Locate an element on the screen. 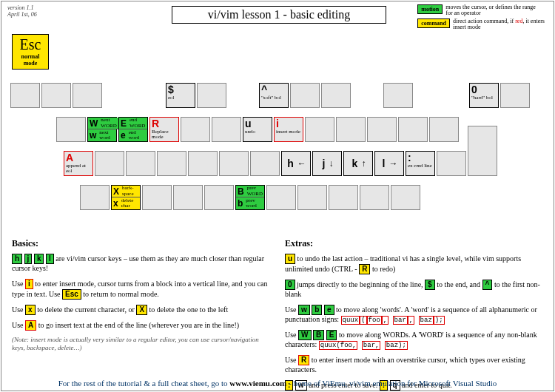  legend-motion-key: motion is located at coordinates (430, 9).